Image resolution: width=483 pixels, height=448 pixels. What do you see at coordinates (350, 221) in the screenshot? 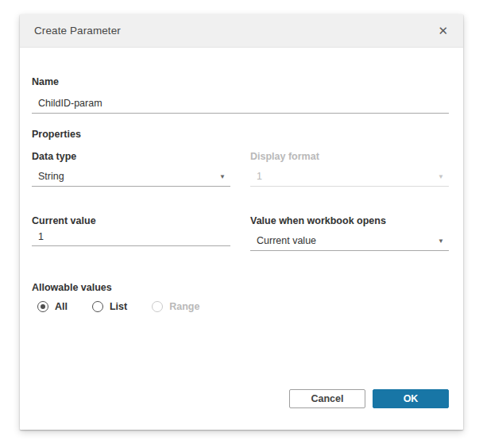
I see `workbook-open-value-label: Value when workbook opens` at bounding box center [350, 221].